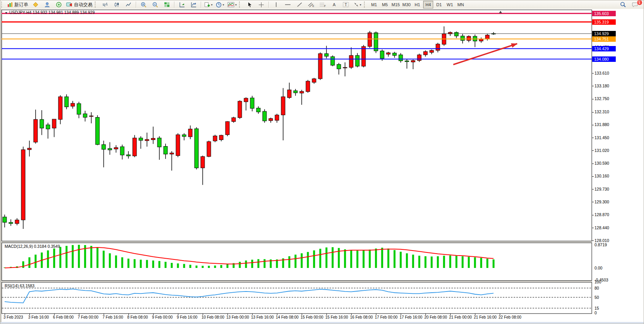 Image resolution: width=644 pixels, height=324 pixels. I want to click on favorites-button, so click(36, 5).